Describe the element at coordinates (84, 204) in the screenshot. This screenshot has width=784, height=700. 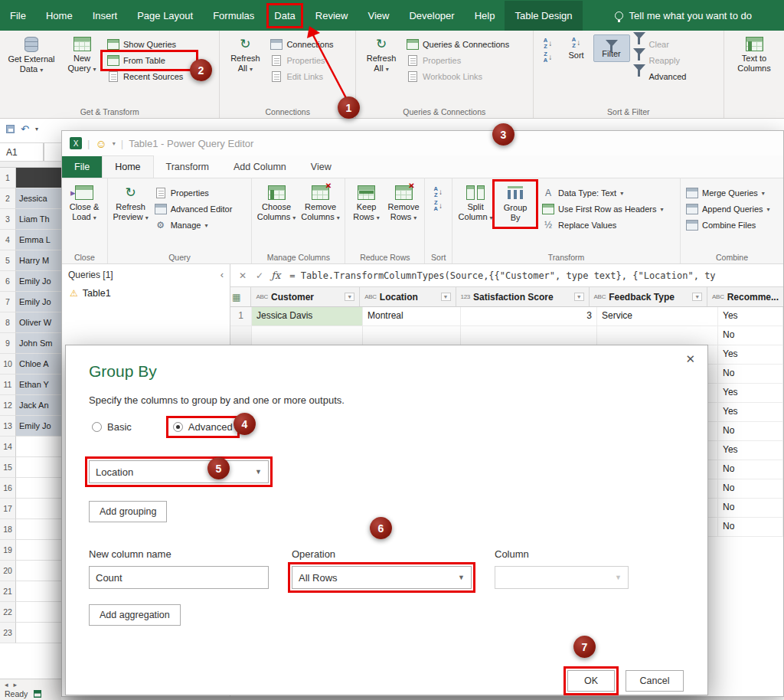
I see `close-and-load-button: Close & Load ▾` at that location.